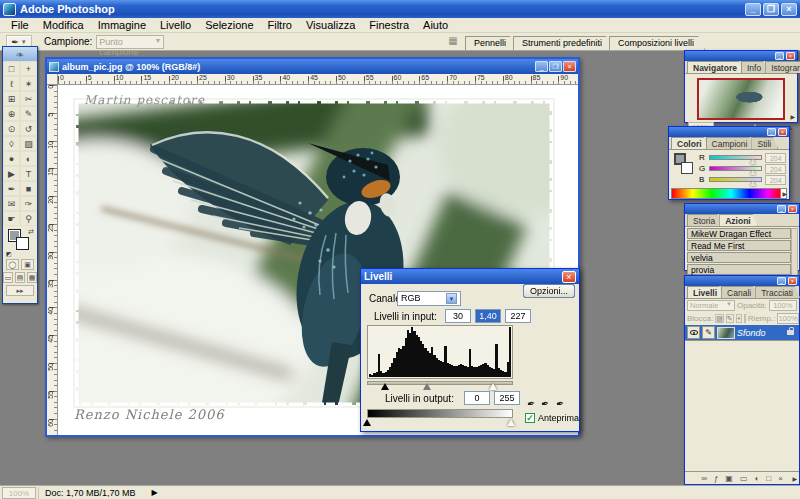  I want to click on color-tab: Campioni, so click(730, 143).